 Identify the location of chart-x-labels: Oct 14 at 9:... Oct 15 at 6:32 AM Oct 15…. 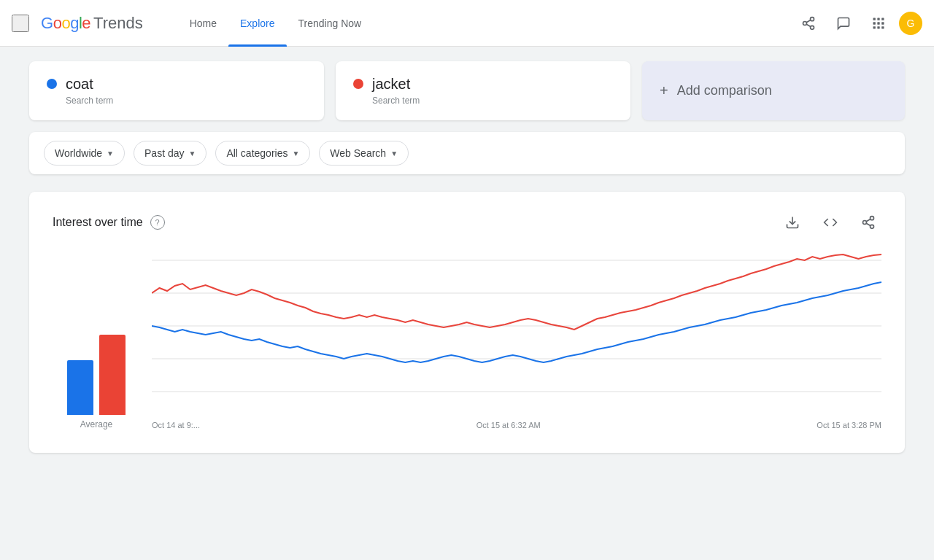
(517, 425).